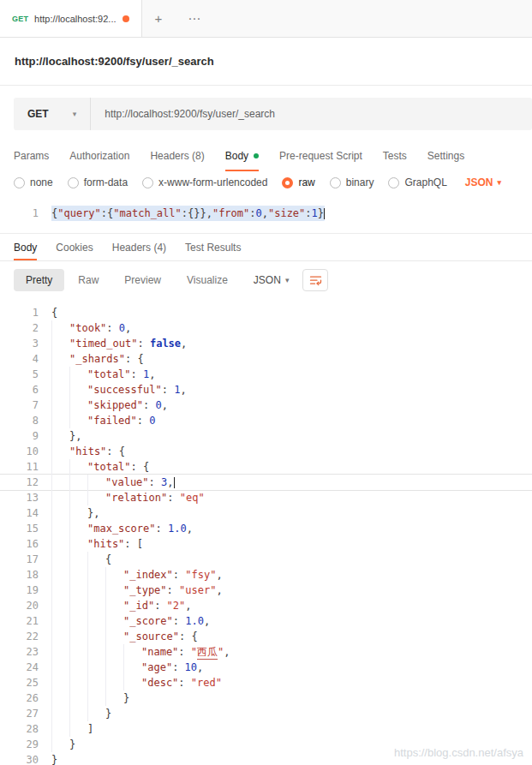 Image resolution: width=532 pixels, height=765 pixels. I want to click on request-tab: GET http://localhost:92..., so click(71, 19).